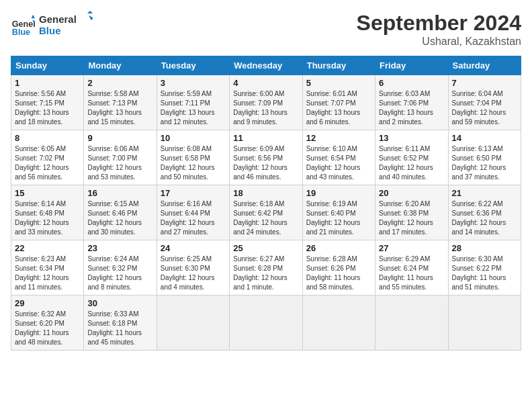 This screenshot has height=411, width=532. What do you see at coordinates (412, 268) in the screenshot?
I see `calendar-cell: 27 Sunrise: 6:29 AMSunset: 6:24 PMDaylig…` at bounding box center [412, 268].